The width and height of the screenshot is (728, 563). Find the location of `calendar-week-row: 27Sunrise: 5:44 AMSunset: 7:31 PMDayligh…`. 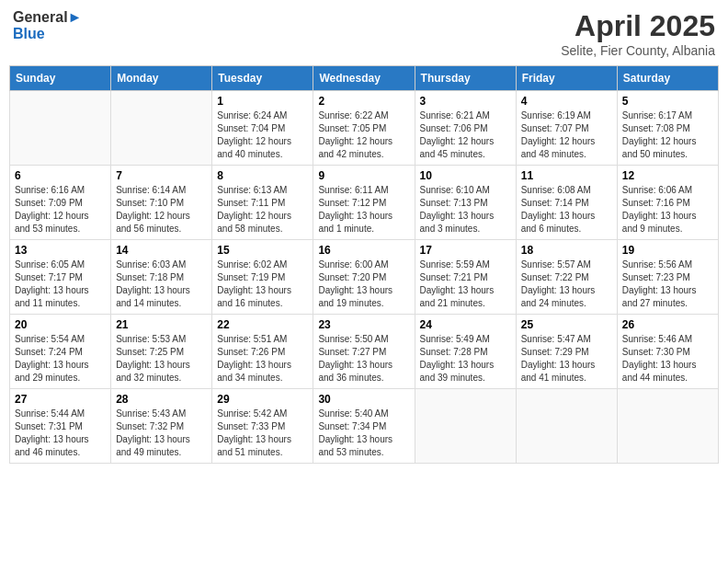

calendar-week-row: 27Sunrise: 5:44 AMSunset: 7:31 PMDayligh… is located at coordinates (364, 427).